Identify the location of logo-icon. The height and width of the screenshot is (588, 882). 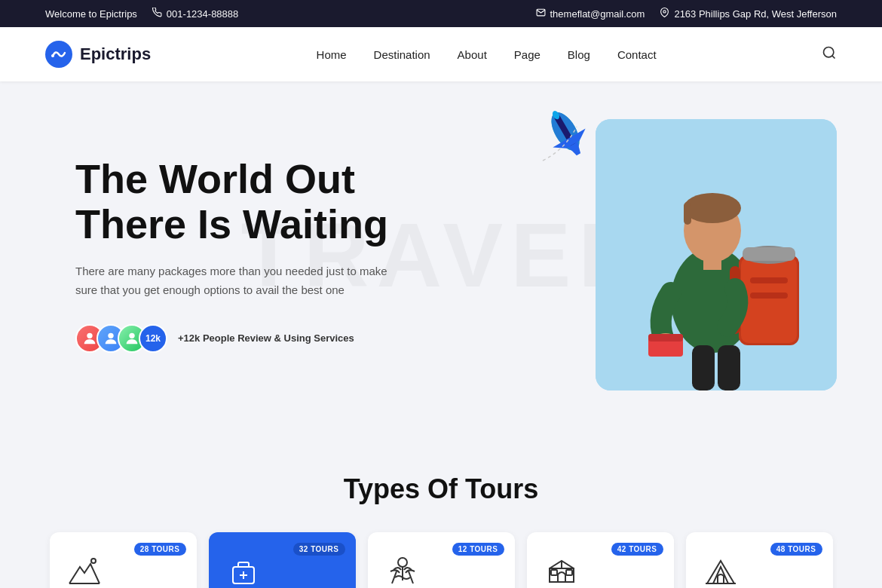
(59, 54).